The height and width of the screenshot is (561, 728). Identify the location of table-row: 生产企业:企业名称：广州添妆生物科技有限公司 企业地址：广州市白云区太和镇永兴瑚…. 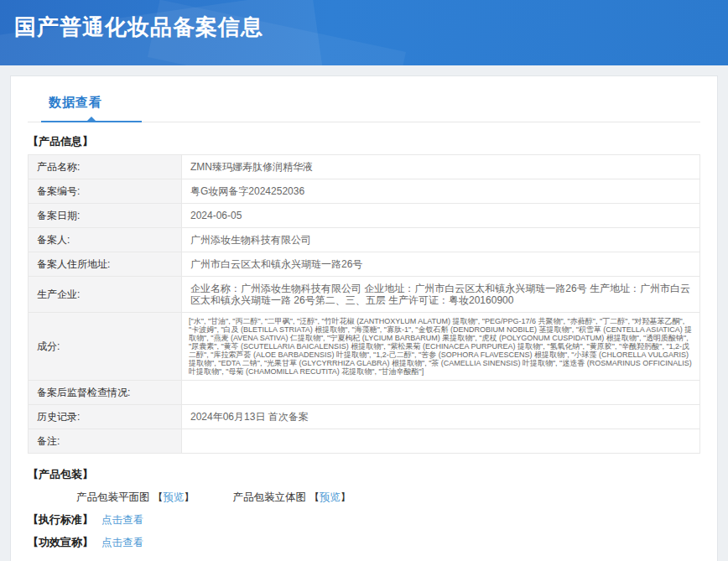
(364, 295).